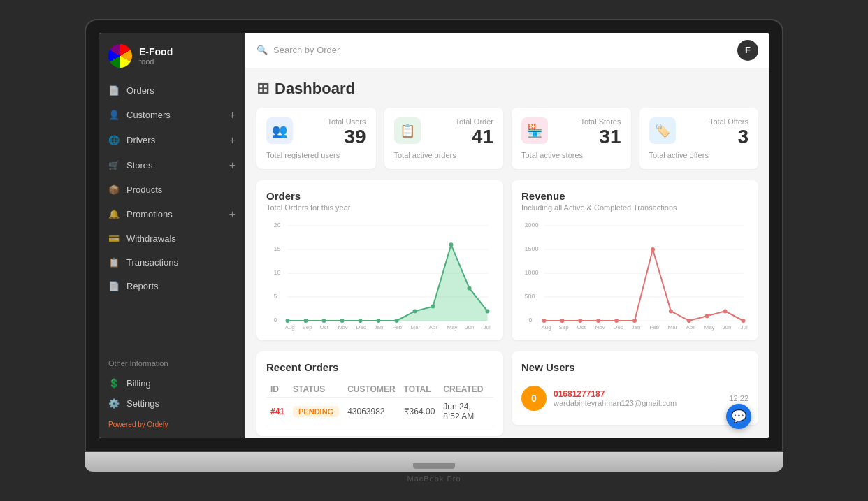  What do you see at coordinates (172, 286) in the screenshot?
I see `sidebar-item-reports: 📄 Reports` at bounding box center [172, 286].